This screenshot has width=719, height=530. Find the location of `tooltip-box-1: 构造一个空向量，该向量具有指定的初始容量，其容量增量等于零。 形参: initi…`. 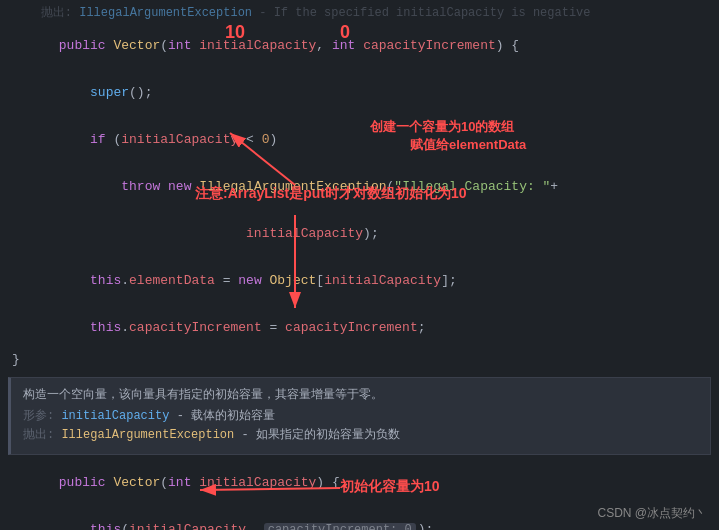

tooltip-box-1: 构造一个空向量，该向量具有指定的初始容量，其容量增量等于零。 形参: initi… is located at coordinates (360, 416).